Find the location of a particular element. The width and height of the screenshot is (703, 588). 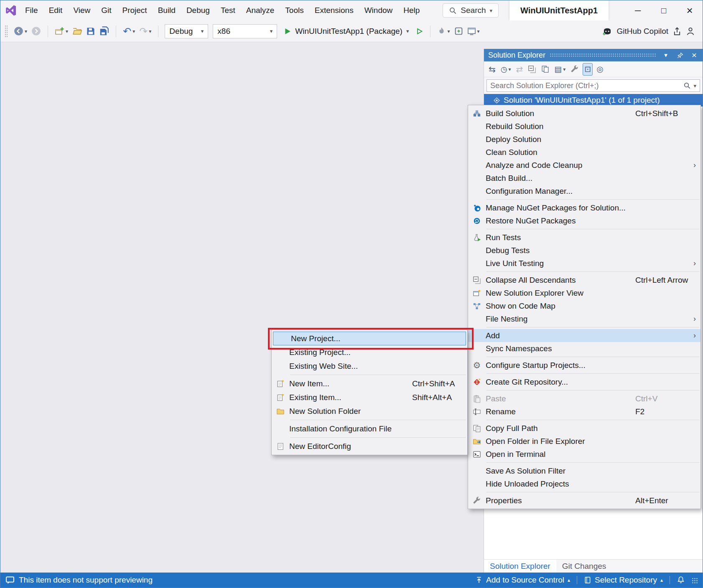

github-copilot-icon is located at coordinates (607, 31).